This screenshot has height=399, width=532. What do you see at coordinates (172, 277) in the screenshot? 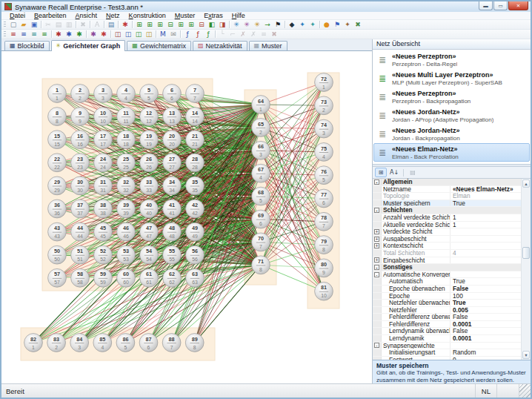
I see `neuron-node-62: 6262` at bounding box center [172, 277].